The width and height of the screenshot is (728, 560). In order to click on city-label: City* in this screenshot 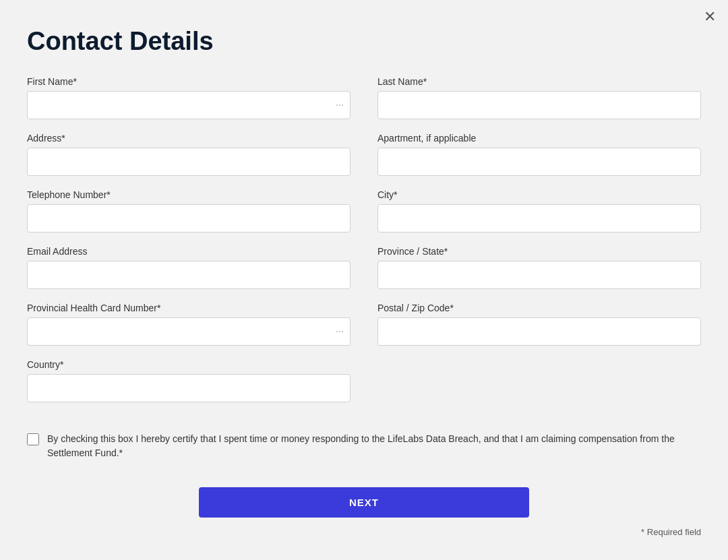, I will do `click(539, 195)`.